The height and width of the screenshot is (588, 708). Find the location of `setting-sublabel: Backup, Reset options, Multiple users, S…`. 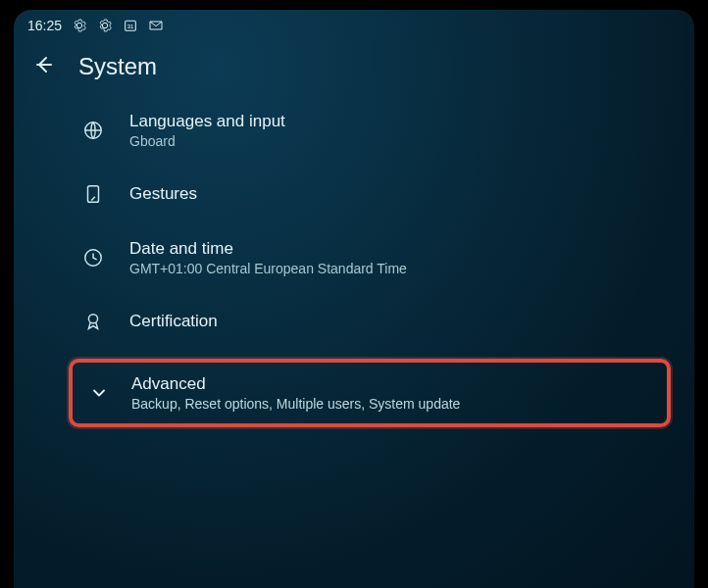

setting-sublabel: Backup, Reset options, Multiple users, S… is located at coordinates (296, 404).